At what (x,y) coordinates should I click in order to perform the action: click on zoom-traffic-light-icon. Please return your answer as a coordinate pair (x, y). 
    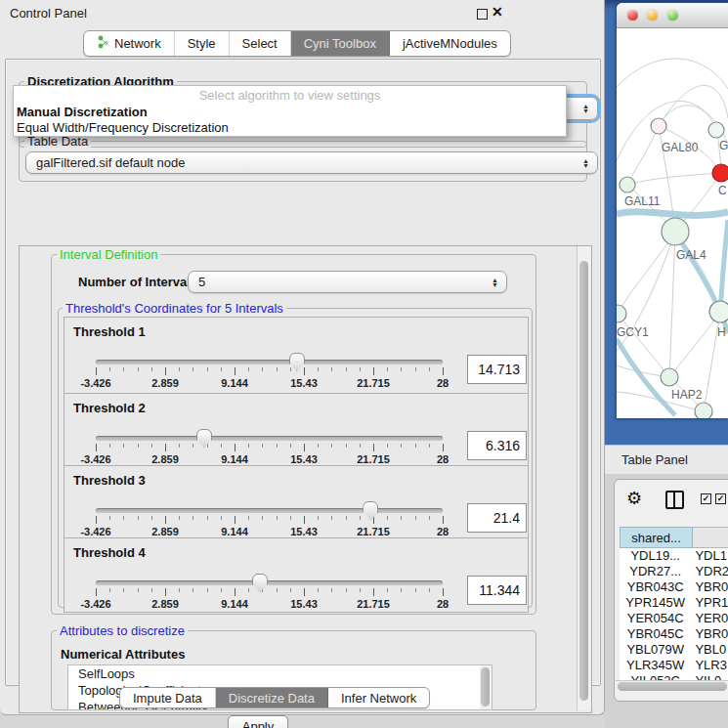
    Looking at the image, I should click on (672, 16).